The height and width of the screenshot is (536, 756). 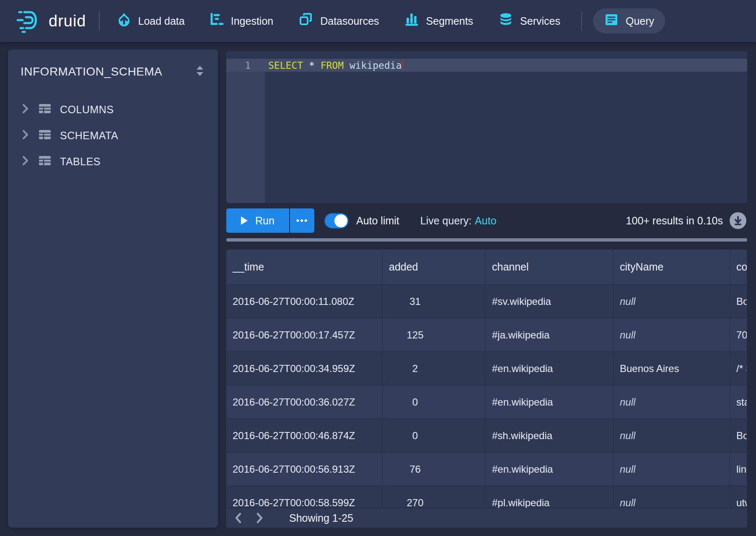 I want to click on run-button: Run, so click(x=258, y=221).